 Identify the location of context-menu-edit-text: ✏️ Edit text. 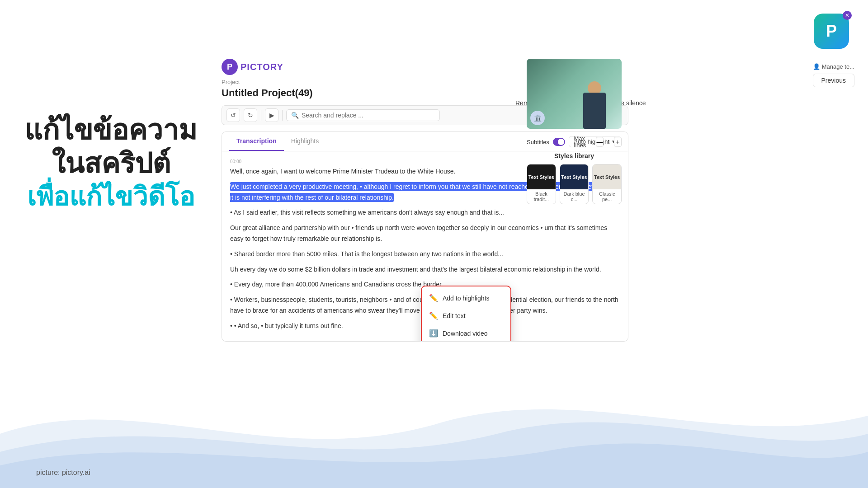
(466, 315).